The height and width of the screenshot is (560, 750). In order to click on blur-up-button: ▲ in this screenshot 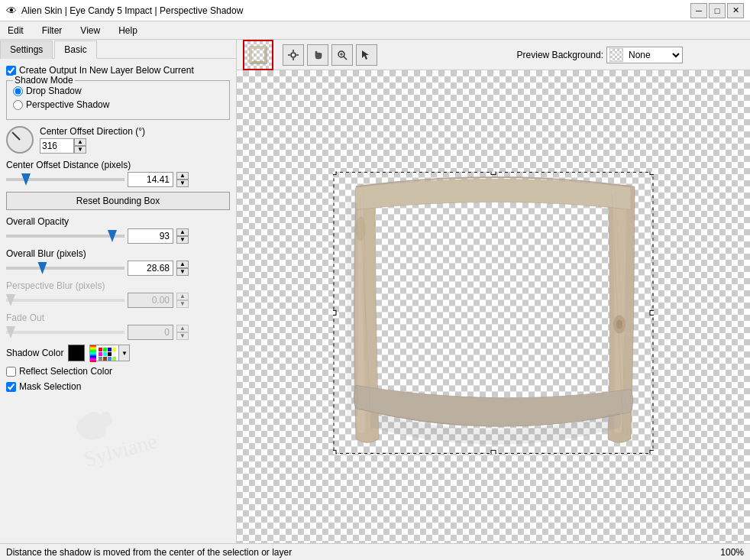, I will do `click(183, 264)`.